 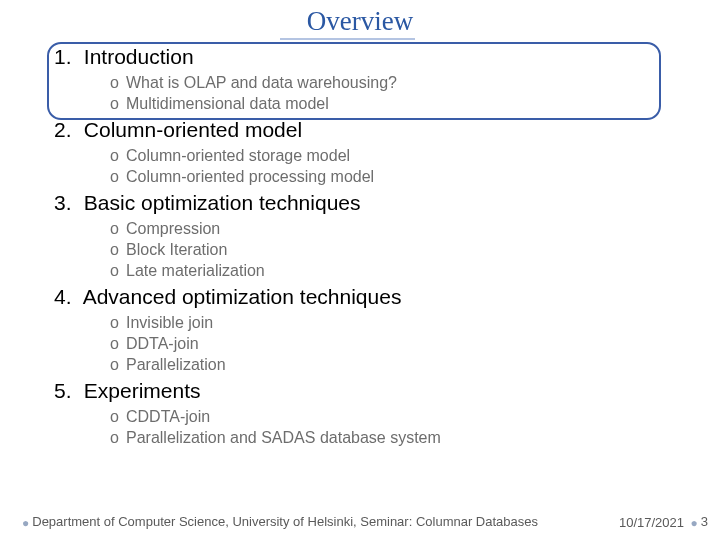 What do you see at coordinates (387, 391) in the screenshot?
I see `section-heading: 5. Experiments` at bounding box center [387, 391].